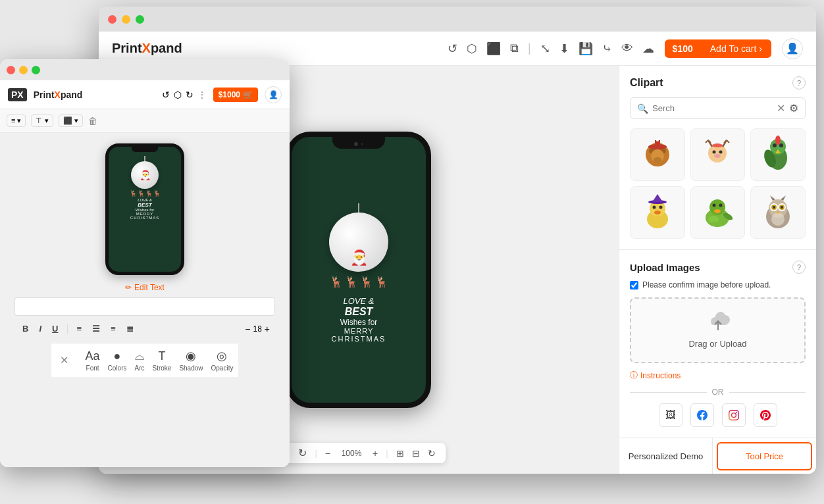 This screenshot has width=824, height=504. Describe the element at coordinates (607, 49) in the screenshot. I see `share-icon: ⤷` at that location.